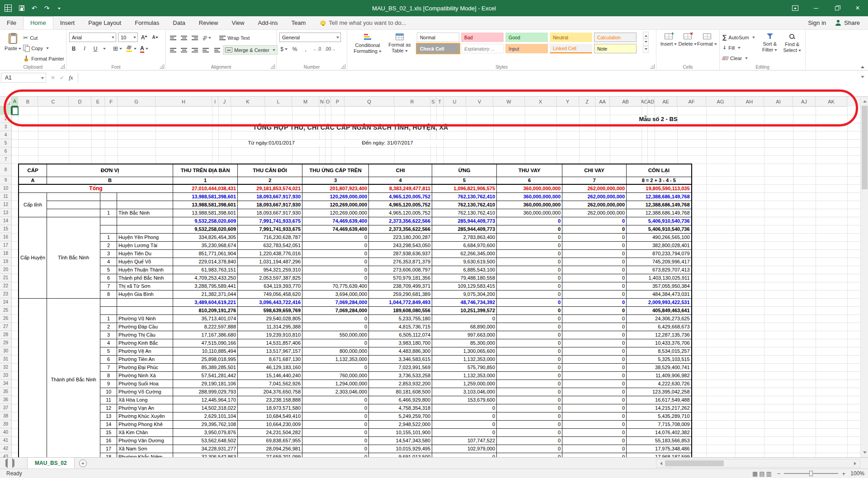  I want to click on cell: 8,222,597,888, so click(205, 327).